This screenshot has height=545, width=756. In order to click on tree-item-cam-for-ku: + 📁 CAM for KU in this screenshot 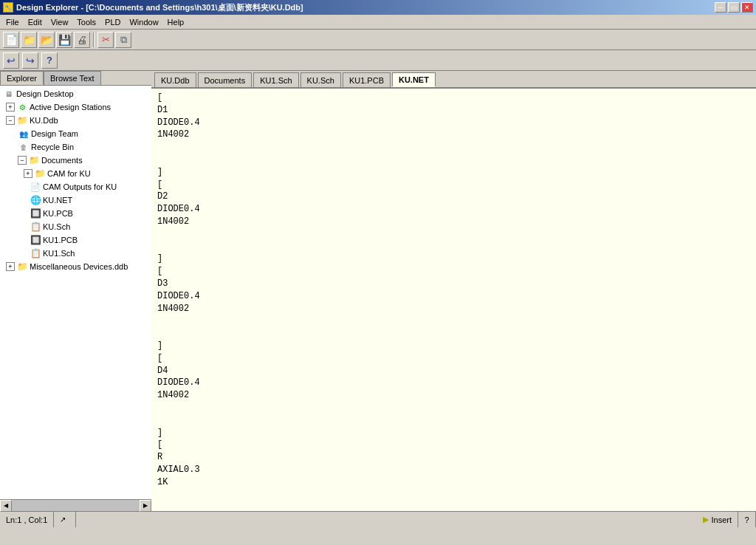, I will do `click(75, 174)`.